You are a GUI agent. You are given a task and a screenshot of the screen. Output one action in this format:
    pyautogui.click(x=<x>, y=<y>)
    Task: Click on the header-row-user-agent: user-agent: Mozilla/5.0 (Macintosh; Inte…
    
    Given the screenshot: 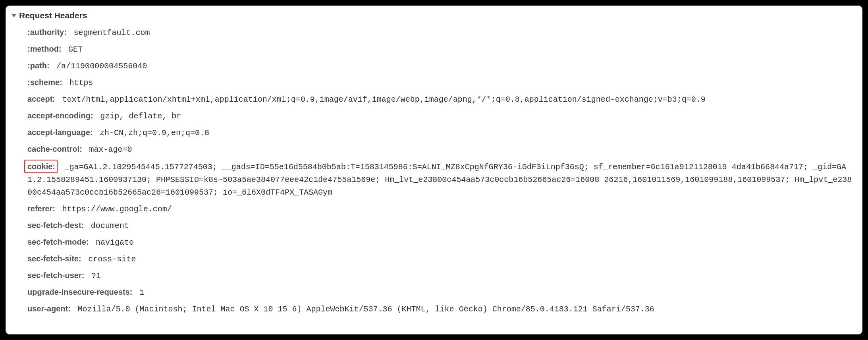 What is the action you would take?
    pyautogui.click(x=441, y=309)
    